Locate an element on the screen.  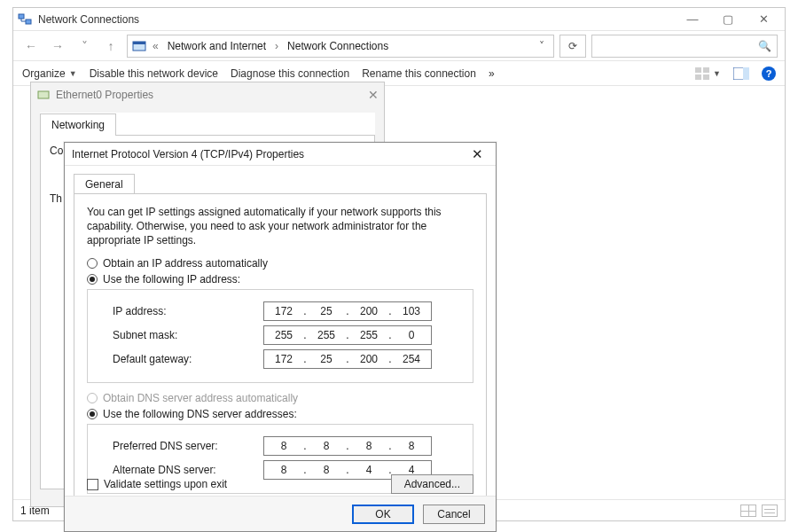
view-options-button: ▼ is located at coordinates (708, 74).